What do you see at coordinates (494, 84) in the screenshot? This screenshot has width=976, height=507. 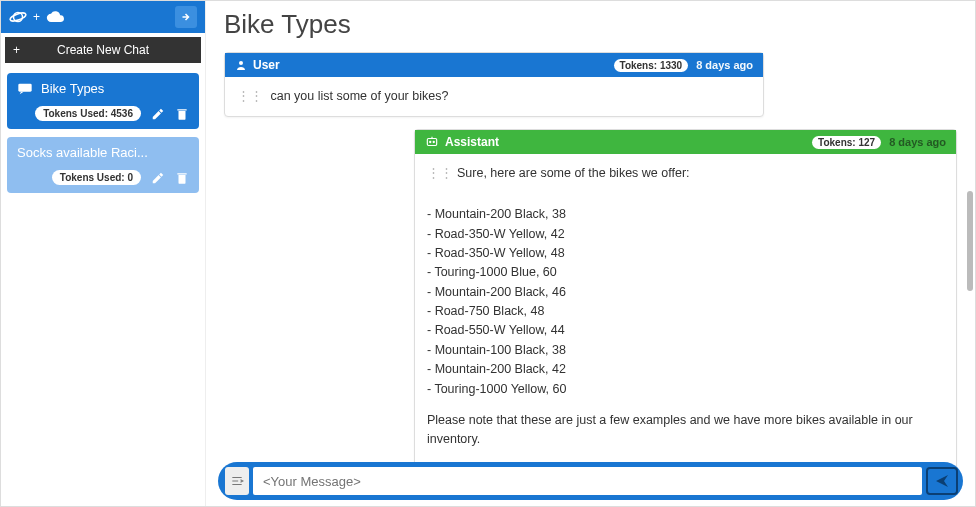 I see `user-message-card: User Tokens: 1330 8 days ago ⋮⋮ can you …` at bounding box center [494, 84].